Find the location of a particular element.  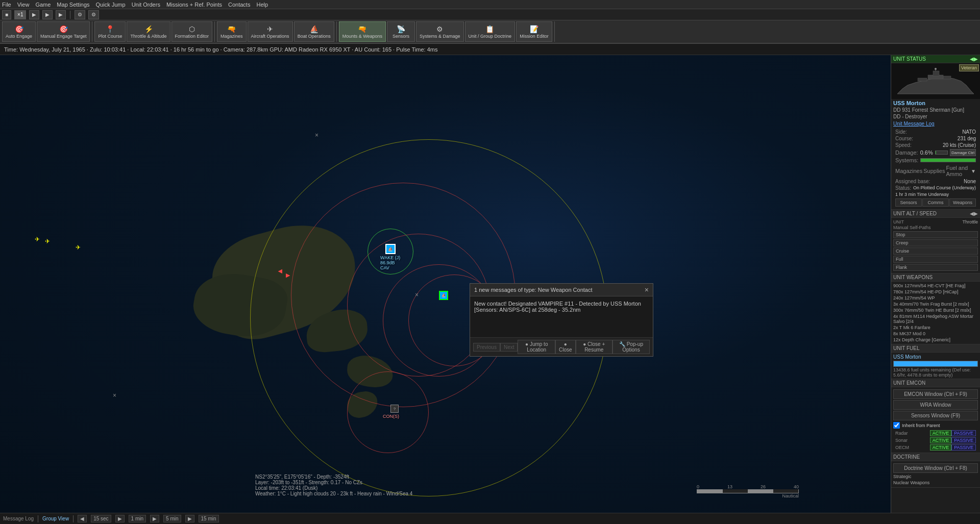

time-15min-button: 15 min is located at coordinates (209, 518).